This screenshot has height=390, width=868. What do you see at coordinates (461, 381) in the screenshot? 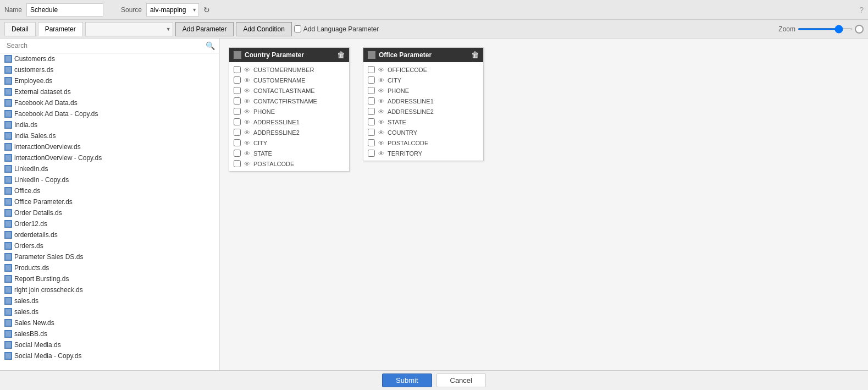
I see `cancel-button: Cancel` at bounding box center [461, 381].